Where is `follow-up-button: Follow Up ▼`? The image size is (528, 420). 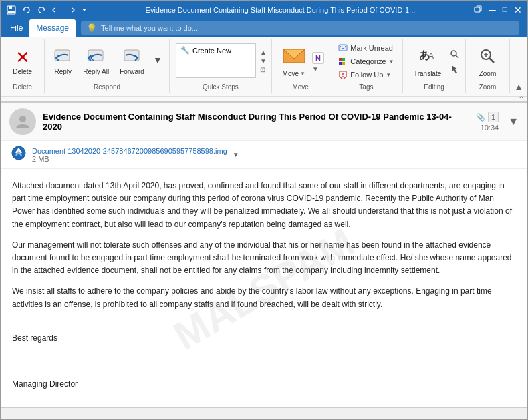
follow-up-button: Follow Up ▼ is located at coordinates (365, 75).